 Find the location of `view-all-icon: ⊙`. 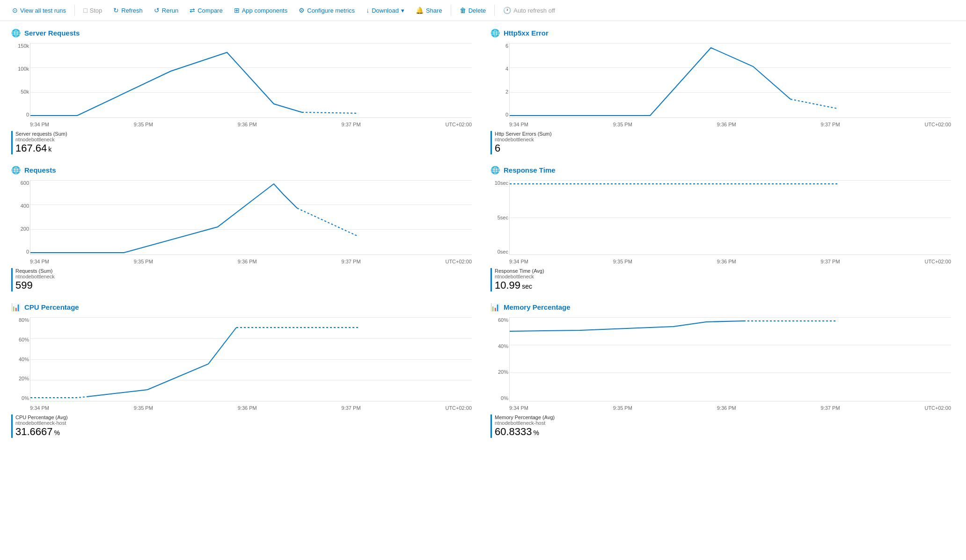

view-all-icon: ⊙ is located at coordinates (15, 10).